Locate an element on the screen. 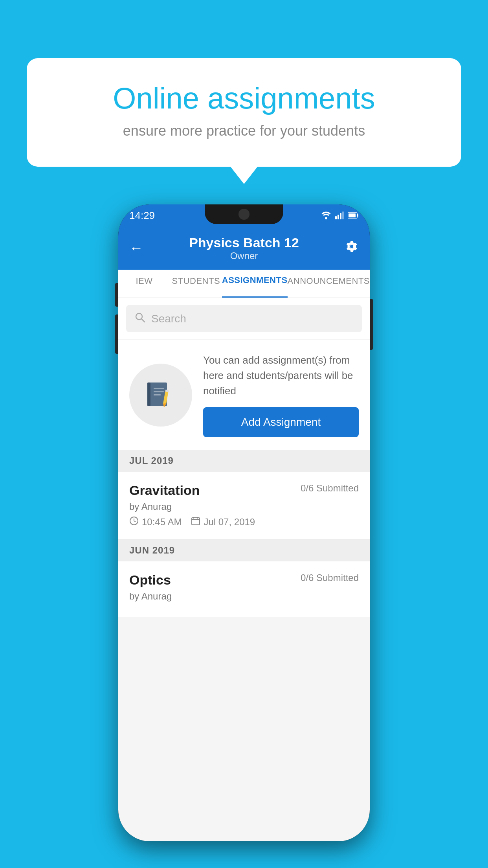  clock-icon is located at coordinates (134, 522).